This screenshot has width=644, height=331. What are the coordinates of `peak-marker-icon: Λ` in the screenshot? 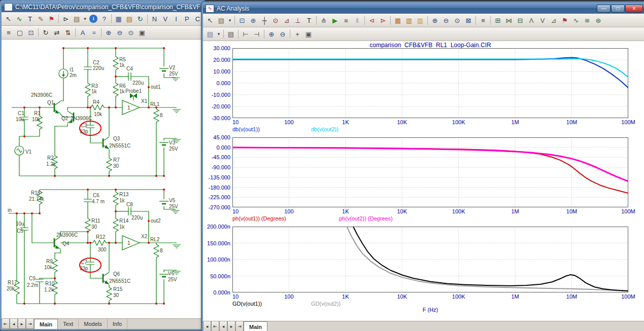 It's located at (531, 20).